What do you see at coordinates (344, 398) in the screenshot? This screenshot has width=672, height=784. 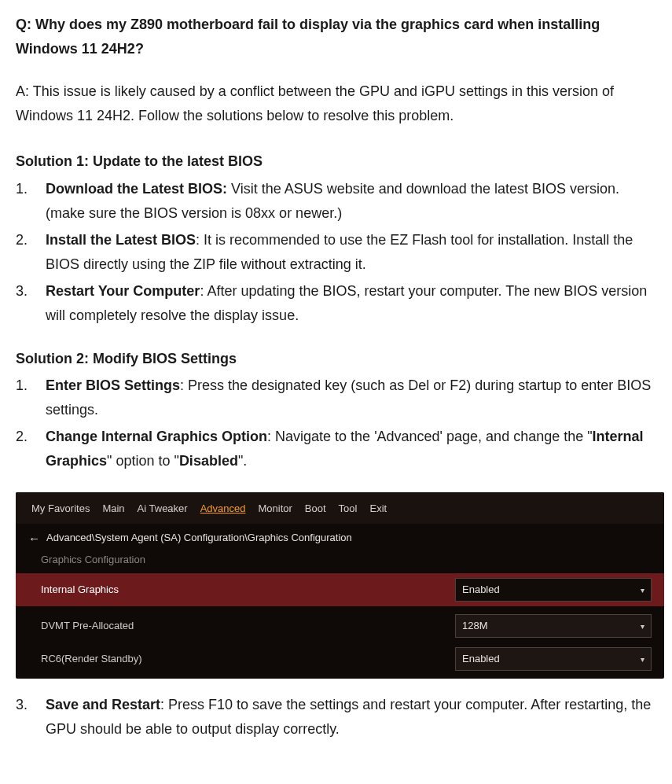 I see `list-item: Enter BIOS Settings: Press the designate…` at bounding box center [344, 398].